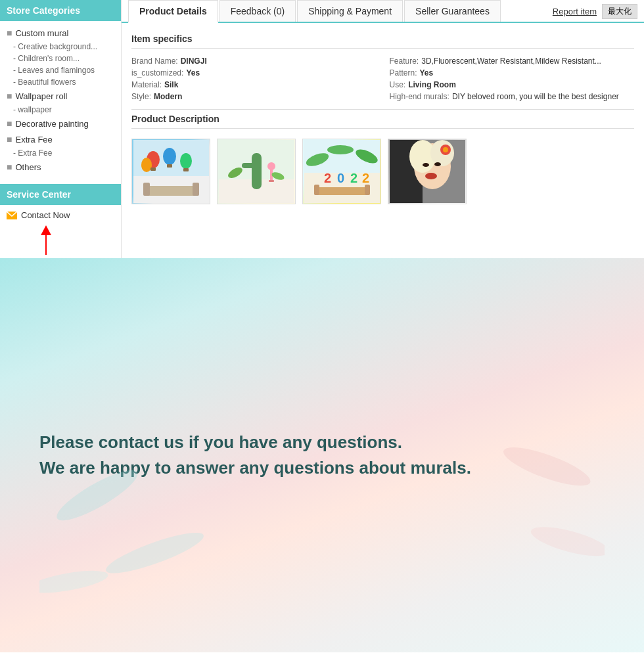 The height and width of the screenshot is (653, 644). I want to click on sidebar-sub-childrens: Children's room..., so click(60, 58).